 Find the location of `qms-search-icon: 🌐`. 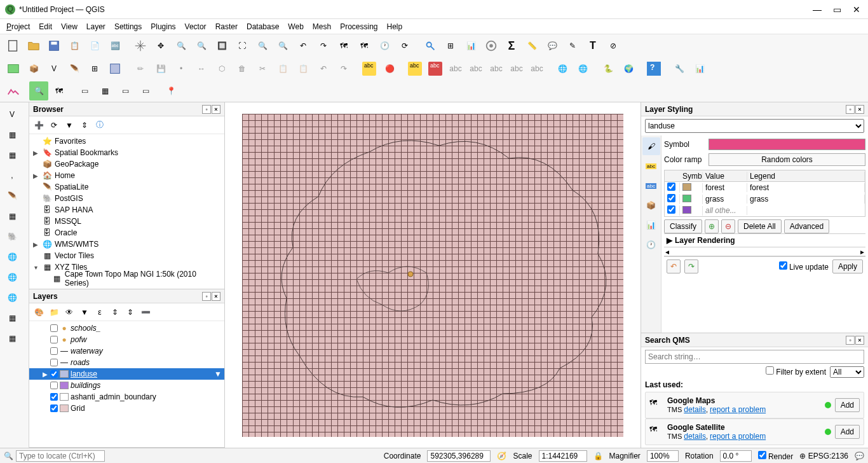

qms-search-icon: 🌐 is located at coordinates (583, 69).